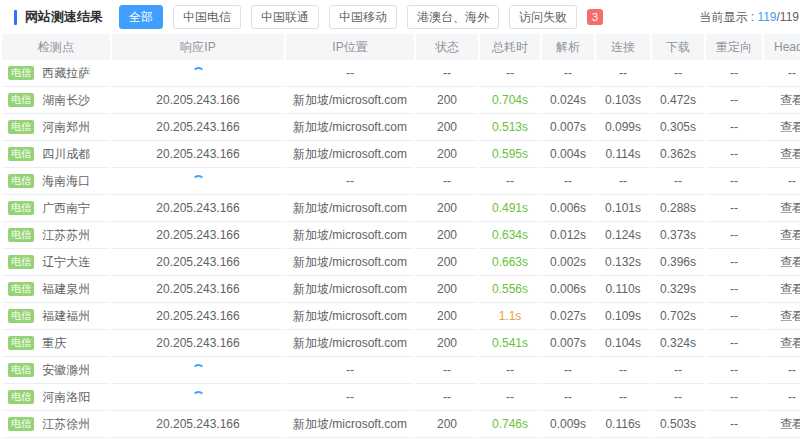  I want to click on column-header-status: 状态, so click(447, 47).